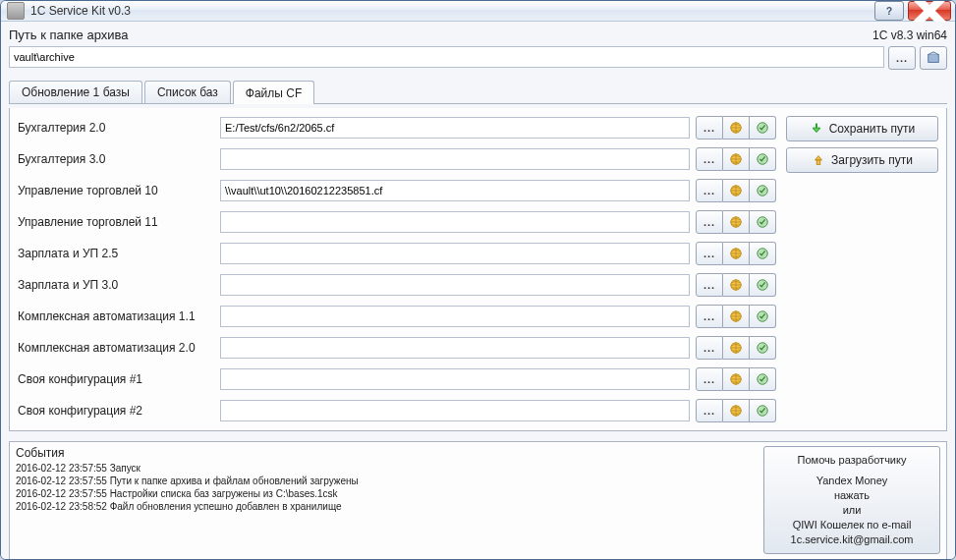  Describe the element at coordinates (863, 129) in the screenshot. I see `save-paths-button: Сохранить пути` at that location.